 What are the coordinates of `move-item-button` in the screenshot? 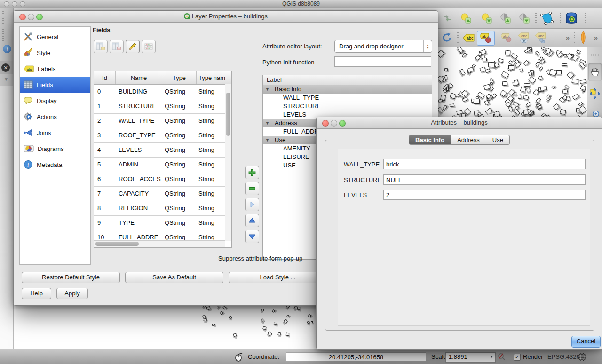 It's located at (252, 205).